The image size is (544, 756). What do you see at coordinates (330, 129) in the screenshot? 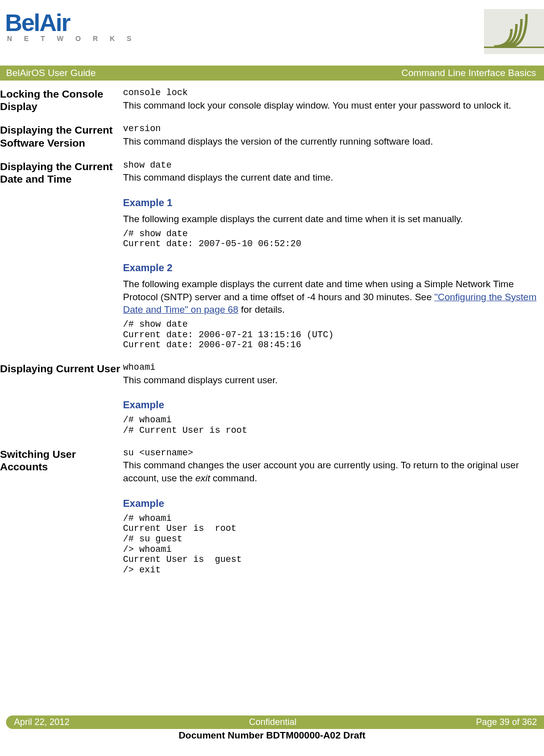
I see `command-text: version` at bounding box center [330, 129].